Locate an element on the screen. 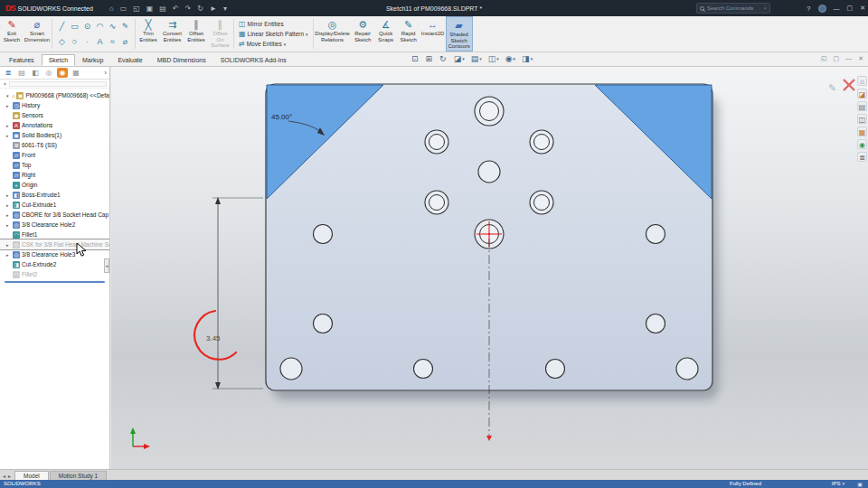 Image resolution: width=868 pixels, height=488 pixels. tree-item: ▸ ◎ 3/8 Clearance Hole2 is located at coordinates (54, 224).